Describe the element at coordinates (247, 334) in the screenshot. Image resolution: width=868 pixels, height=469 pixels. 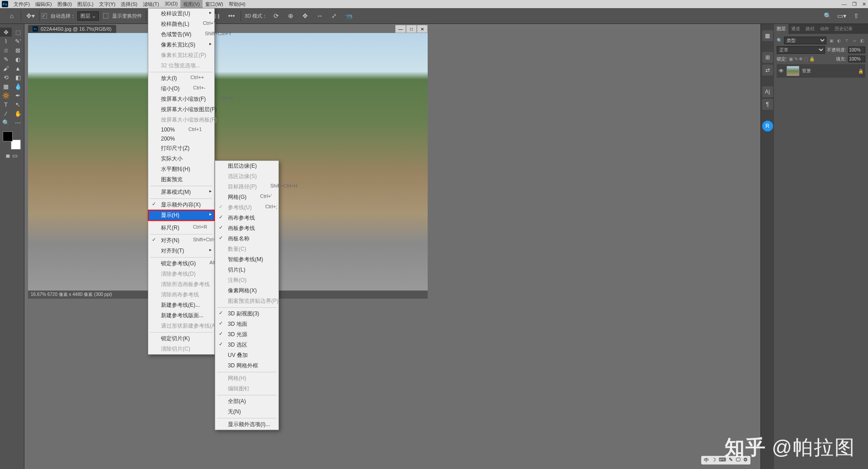
I see `menu-item: 3D 光源` at that location.